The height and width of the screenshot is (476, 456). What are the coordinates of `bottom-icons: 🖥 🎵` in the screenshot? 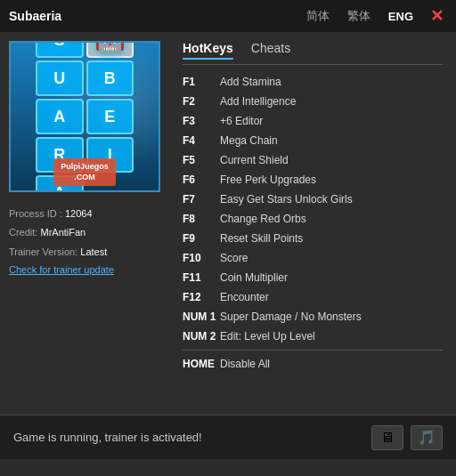 It's located at (407, 438).